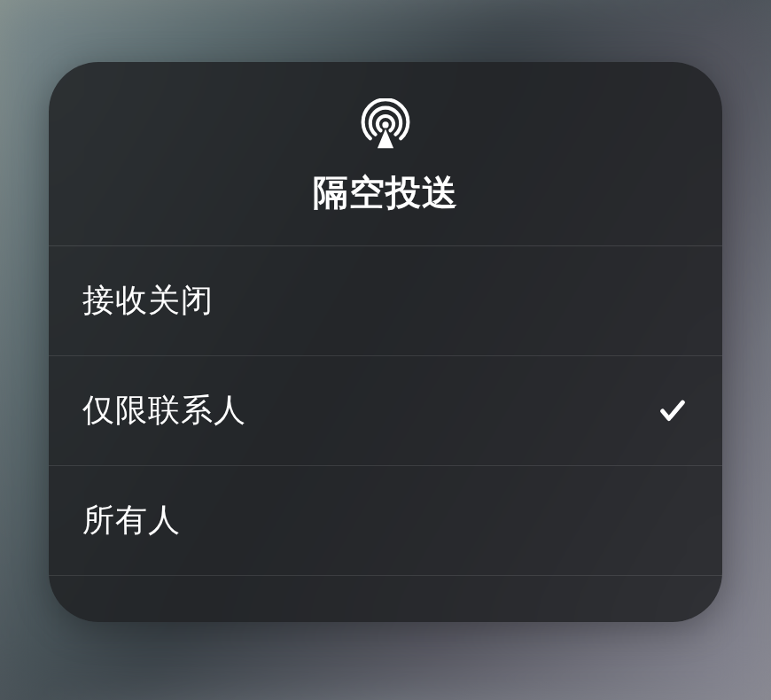 Image resolution: width=771 pixels, height=700 pixels. What do you see at coordinates (386, 301) in the screenshot?
I see `option-receiving-off: 接收关闭` at bounding box center [386, 301].